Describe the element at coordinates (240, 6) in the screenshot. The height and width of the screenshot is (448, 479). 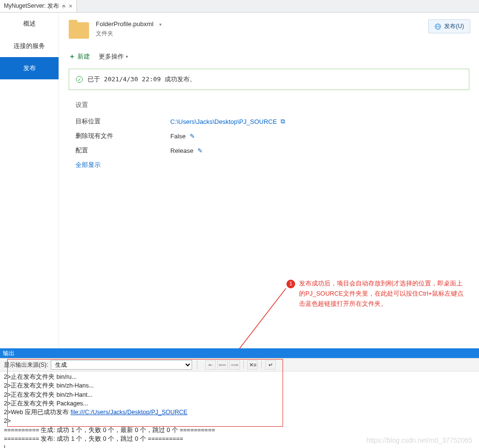
I see `document-tabs: MyNugetServer: 发布 ⬘ ×` at that location.